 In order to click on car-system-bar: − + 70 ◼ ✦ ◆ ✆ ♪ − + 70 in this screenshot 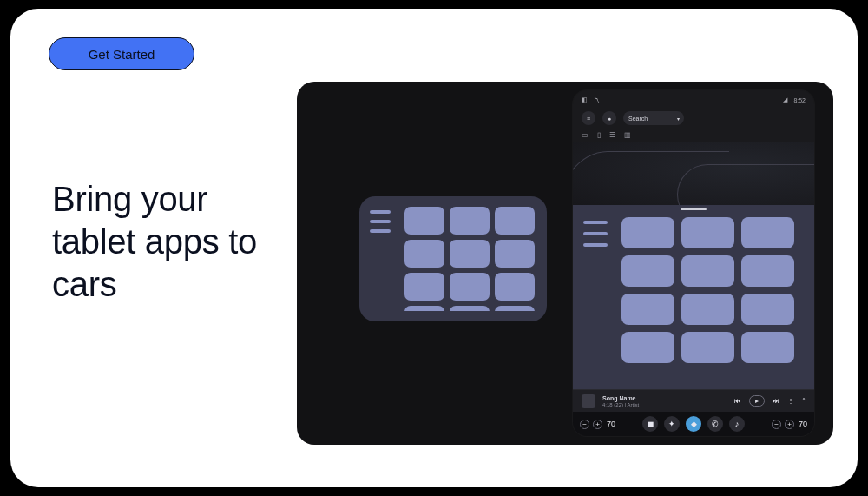, I will do `click(694, 424)`.